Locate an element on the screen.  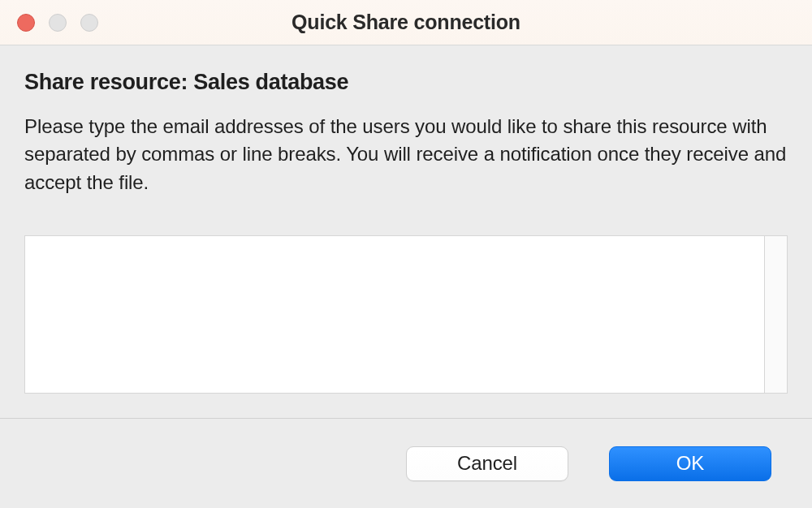
textarea-scrollbar is located at coordinates (776, 315).